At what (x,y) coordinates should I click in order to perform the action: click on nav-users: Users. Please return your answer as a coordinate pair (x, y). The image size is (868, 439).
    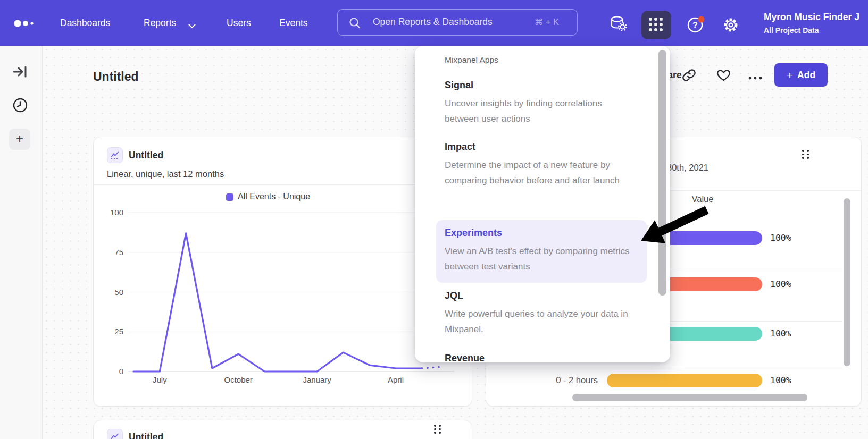
    Looking at the image, I should click on (239, 23).